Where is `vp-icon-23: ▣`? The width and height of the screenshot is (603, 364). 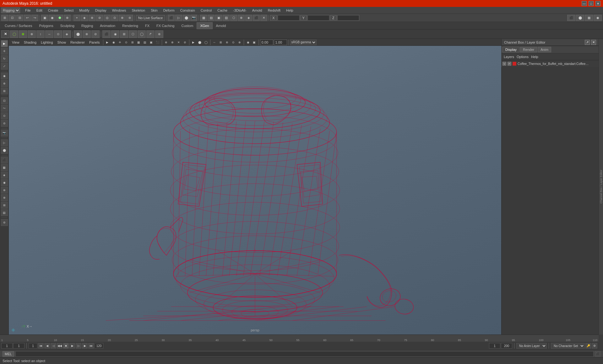
vp-icon-23: ▣ is located at coordinates (254, 42).